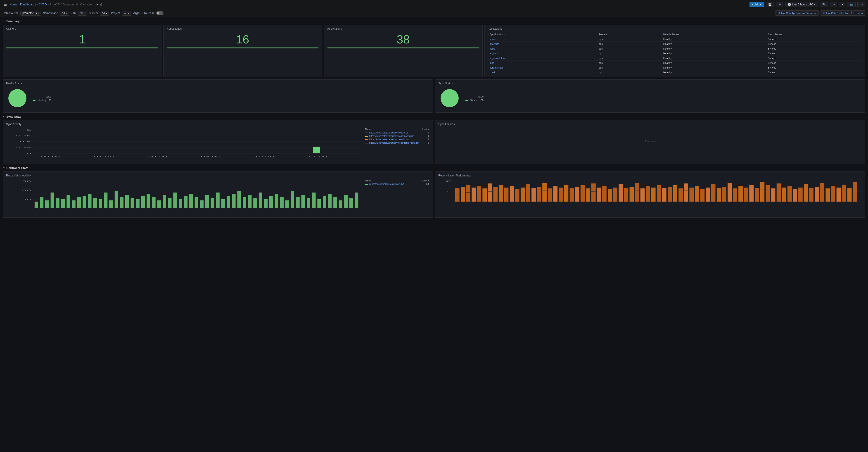 The height and width of the screenshot is (452, 868). Describe the element at coordinates (434, 117) in the screenshot. I see `sync-stats-section-header: ▼ Sync Stats` at that location.